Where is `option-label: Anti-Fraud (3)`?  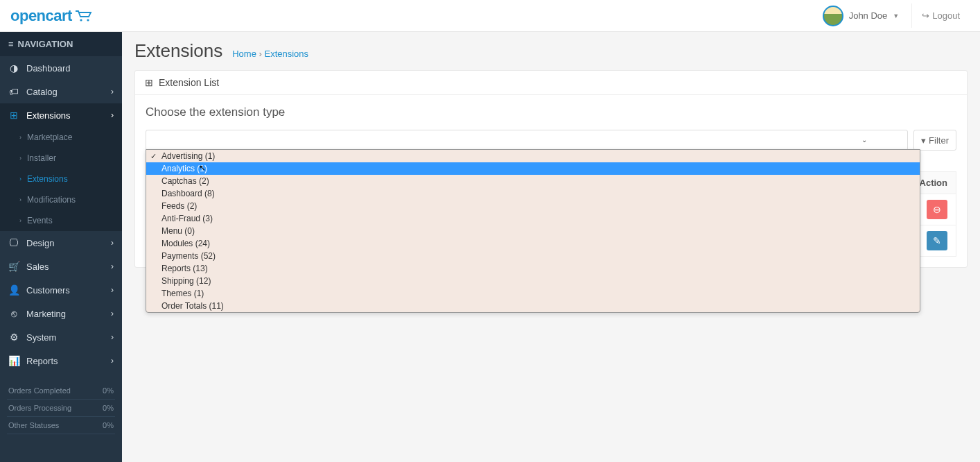
option-label: Anti-Fraud (3) is located at coordinates (187, 219).